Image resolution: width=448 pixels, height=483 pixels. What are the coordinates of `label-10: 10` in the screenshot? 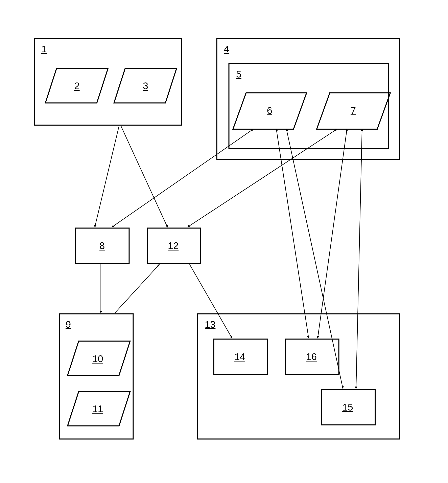 It's located at (98, 359).